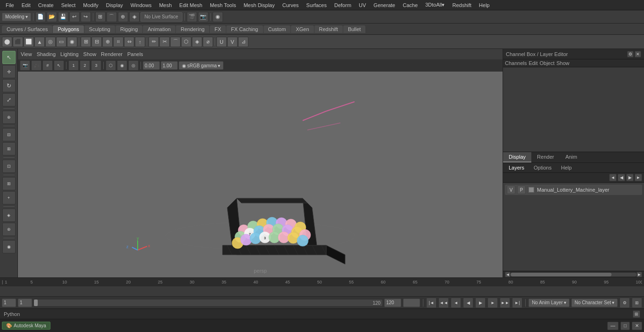 The width and height of the screenshot is (644, 332). Describe the element at coordinates (86, 42) in the screenshot. I see `shelf-icon-combine: ⊞` at that location.